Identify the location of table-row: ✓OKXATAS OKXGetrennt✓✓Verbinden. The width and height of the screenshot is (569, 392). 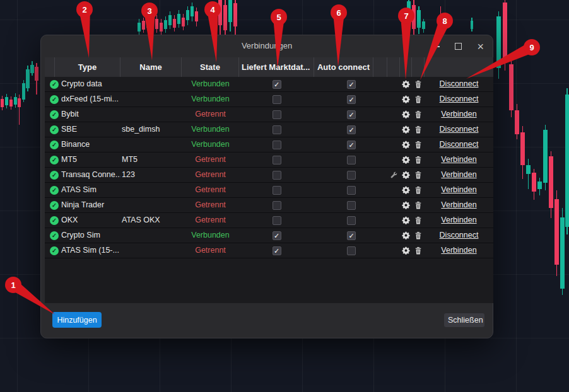
(269, 221).